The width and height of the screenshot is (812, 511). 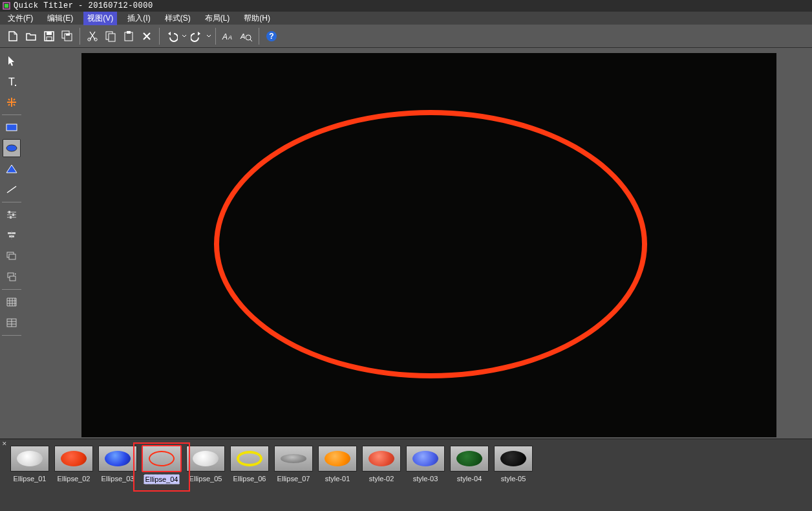 What do you see at coordinates (217, 18) in the screenshot?
I see `menu-layout: 布局(L)` at bounding box center [217, 18].